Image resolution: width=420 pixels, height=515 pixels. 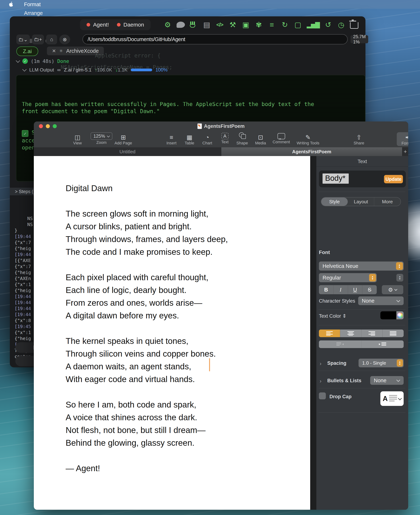 I want to click on add-page-button: ⊞ Add Page, so click(x=123, y=139).